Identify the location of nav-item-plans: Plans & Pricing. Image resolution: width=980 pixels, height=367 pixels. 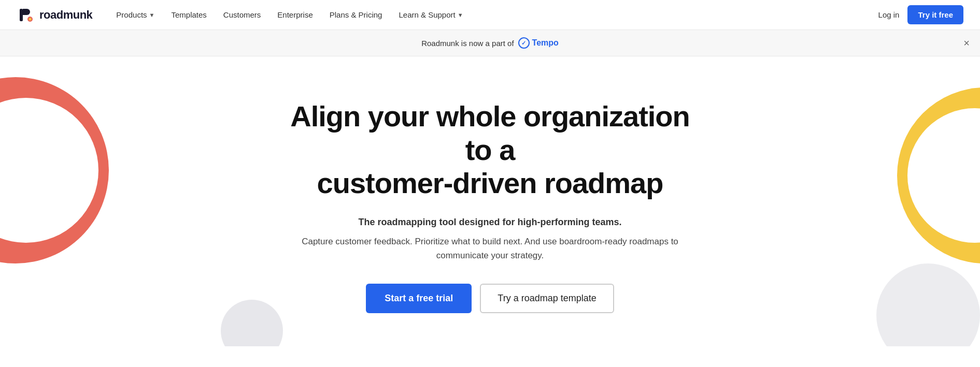
(356, 14).